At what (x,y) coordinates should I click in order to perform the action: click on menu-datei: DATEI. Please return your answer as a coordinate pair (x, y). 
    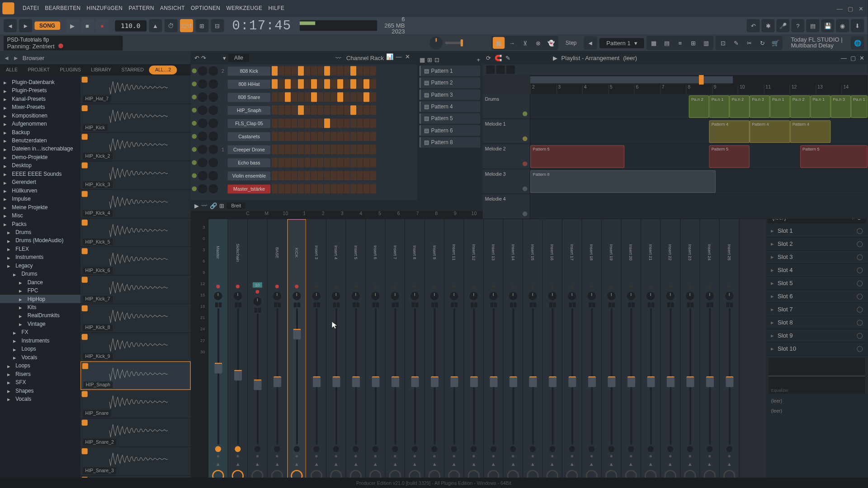
    Looking at the image, I should click on (31, 8).